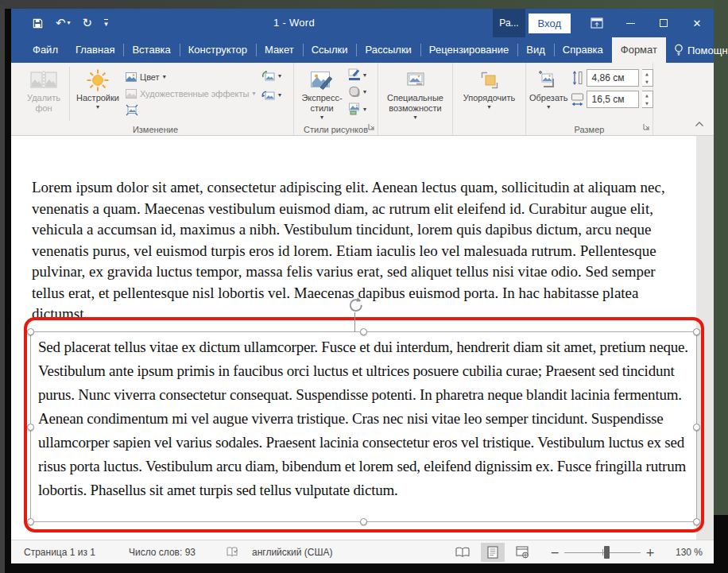 This screenshot has height=573, width=728. What do you see at coordinates (415, 118) in the screenshot?
I see `accessibility-caret-icon: ▾` at bounding box center [415, 118].